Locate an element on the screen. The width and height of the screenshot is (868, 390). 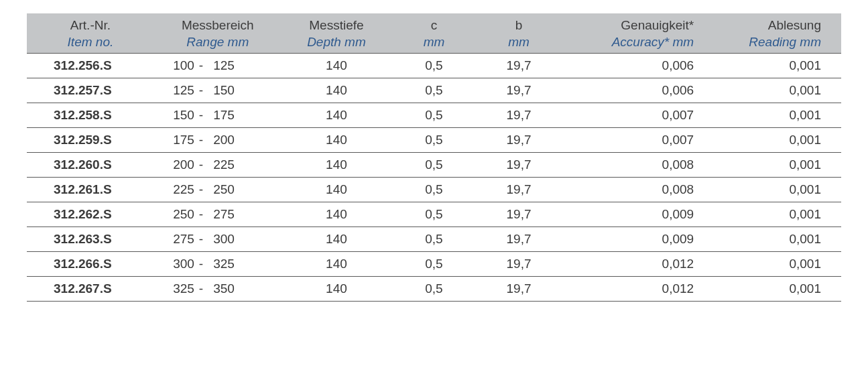
cell-range: 200-225 is located at coordinates (218, 165).